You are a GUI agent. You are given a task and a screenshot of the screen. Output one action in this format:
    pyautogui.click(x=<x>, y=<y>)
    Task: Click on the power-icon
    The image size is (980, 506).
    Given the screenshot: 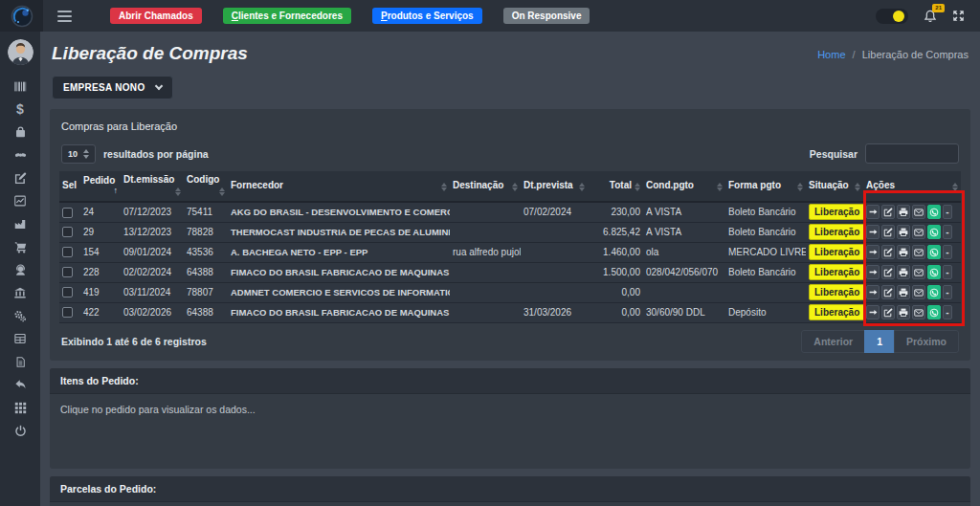 What is the action you would take?
    pyautogui.click(x=21, y=430)
    